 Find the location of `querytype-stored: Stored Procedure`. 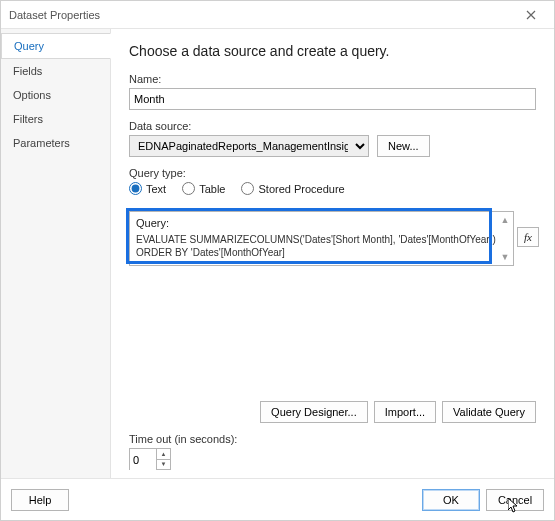

querytype-stored: Stored Procedure is located at coordinates (292, 188).